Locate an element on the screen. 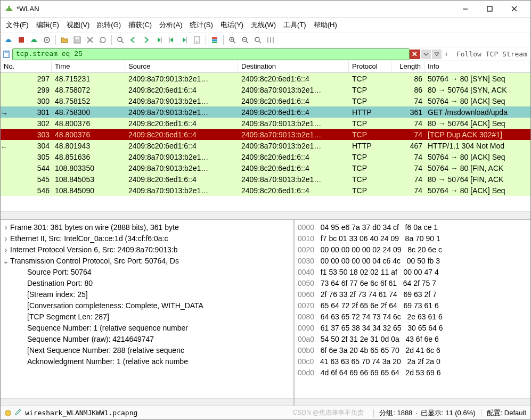 The height and width of the screenshot is (420, 531). go-to-packet-icon is located at coordinates (159, 40).